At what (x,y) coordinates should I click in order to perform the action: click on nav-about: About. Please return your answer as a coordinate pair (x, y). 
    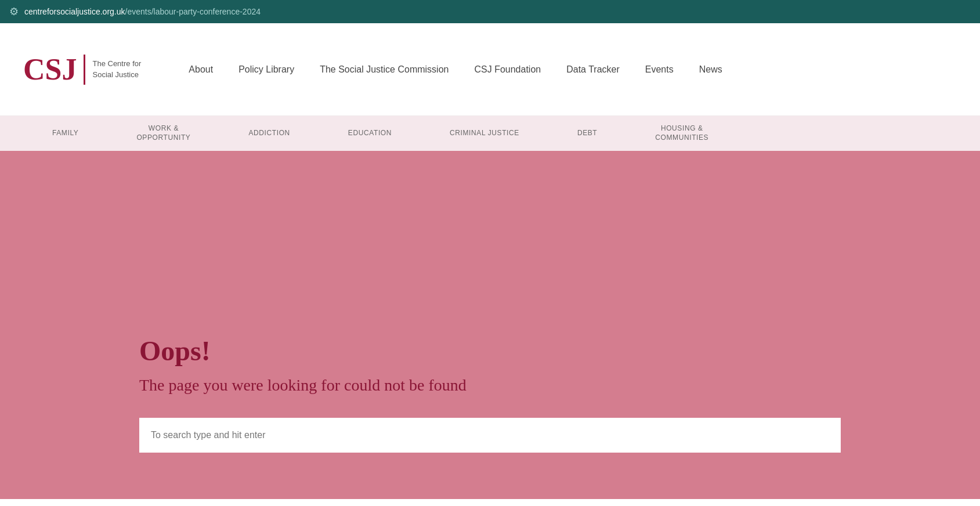
    Looking at the image, I should click on (201, 70).